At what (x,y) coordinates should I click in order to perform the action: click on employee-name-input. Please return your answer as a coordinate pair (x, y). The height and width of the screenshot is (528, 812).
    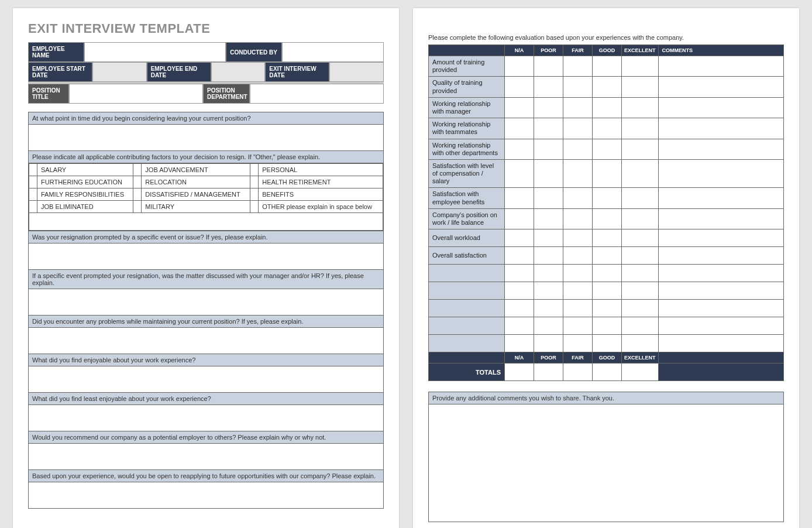
    Looking at the image, I should click on (155, 52).